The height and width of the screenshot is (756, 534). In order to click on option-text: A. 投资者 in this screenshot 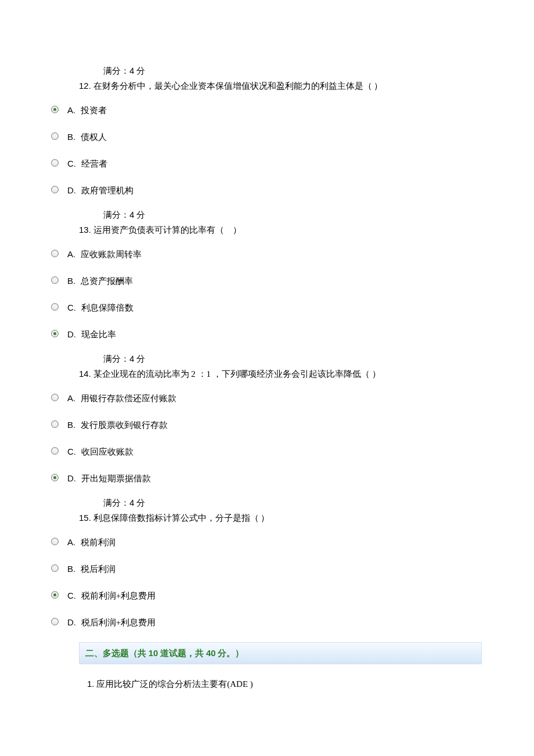, I will do `click(87, 109)`.